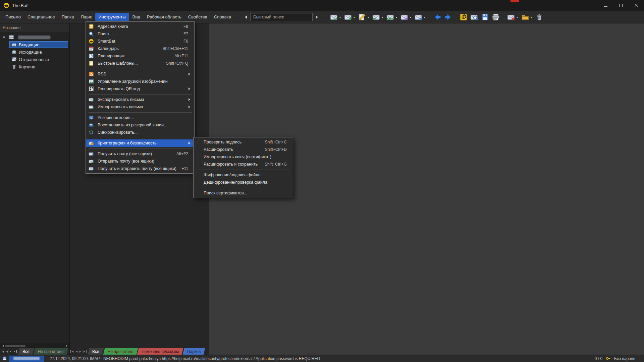  I want to click on submenu-item-verify-signature: Проверить подпись Shift+Ctrl+C, so click(243, 142).